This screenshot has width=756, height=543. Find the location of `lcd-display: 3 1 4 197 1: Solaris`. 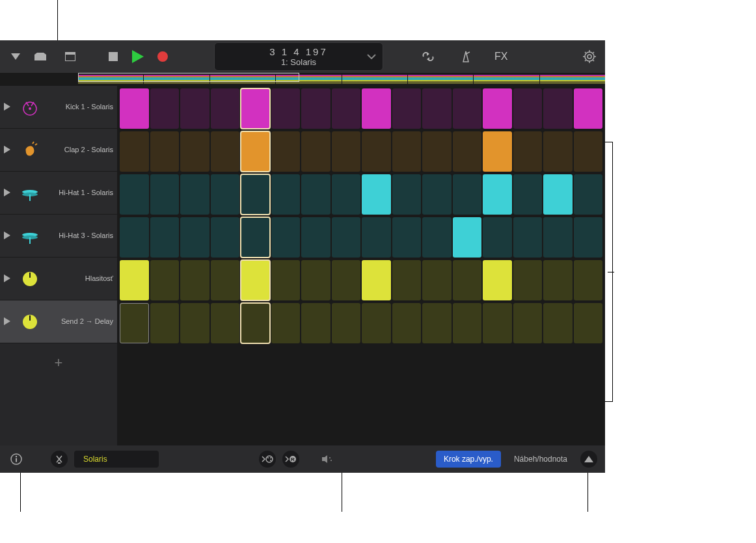

lcd-display: 3 1 4 197 1: Solaris is located at coordinates (299, 57).